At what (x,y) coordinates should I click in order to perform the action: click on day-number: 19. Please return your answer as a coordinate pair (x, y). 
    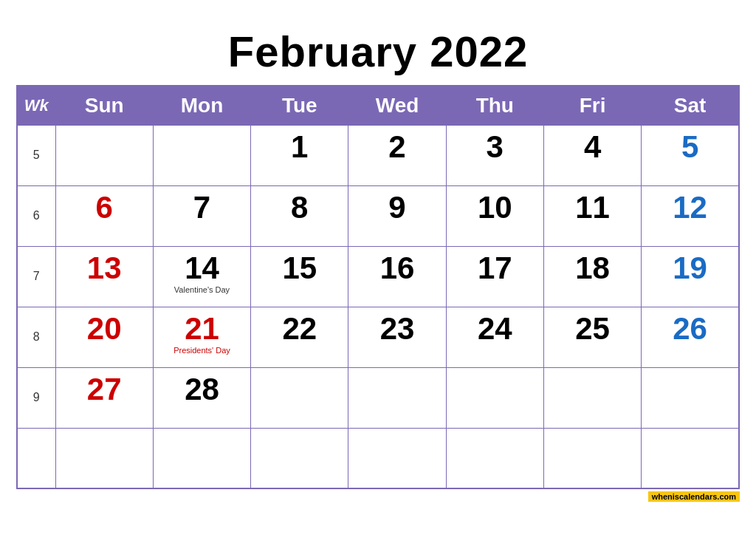
    Looking at the image, I should click on (690, 268).